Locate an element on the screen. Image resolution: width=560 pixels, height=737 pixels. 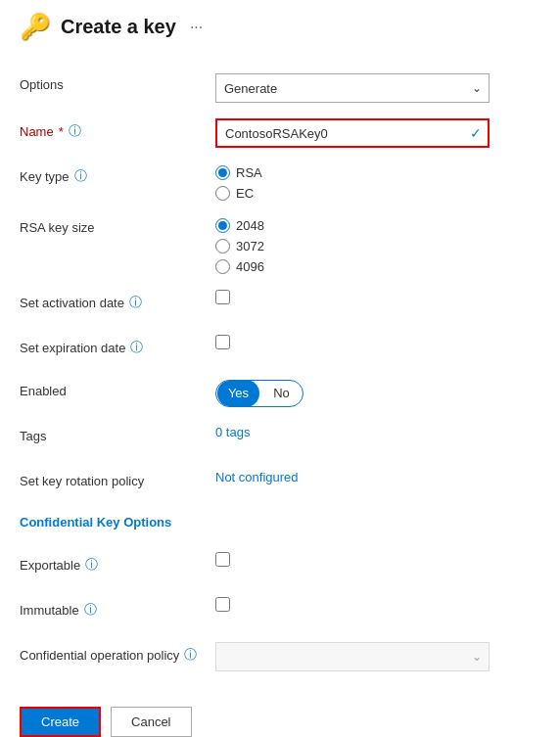
options-select-wrapper: Generate ⌄ is located at coordinates (352, 88).